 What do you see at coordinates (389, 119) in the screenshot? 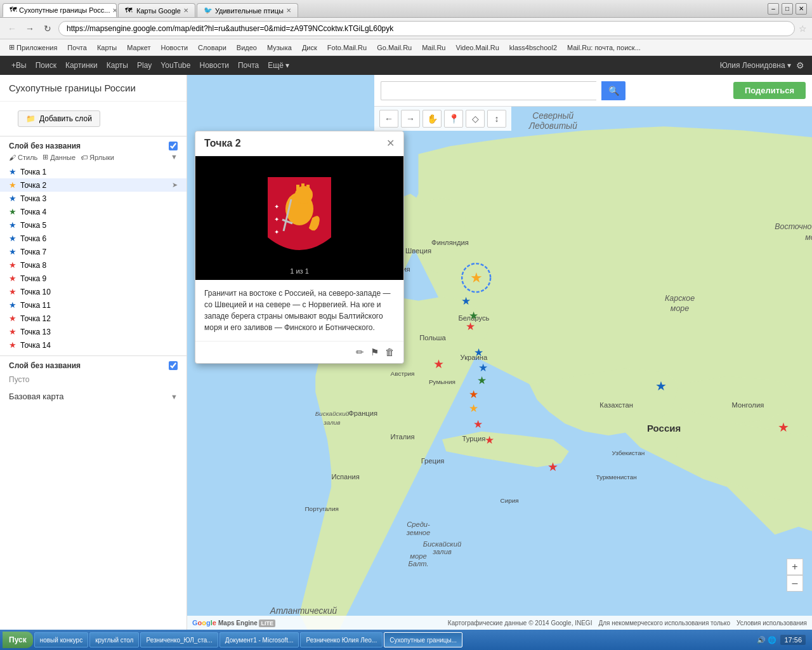
I see `undo-btn: ←` at bounding box center [389, 119].